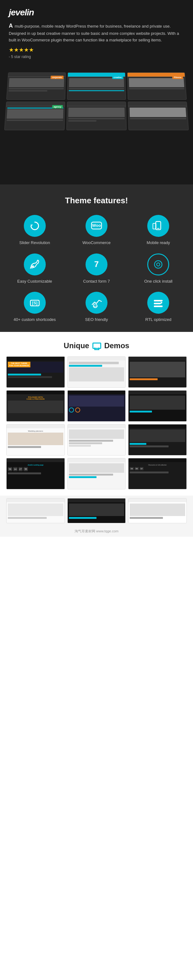  Describe the element at coordinates (157, 469) in the screenshot. I see `dt-body-ecommerce: Discounts on full collection 56 09 57` at that location.